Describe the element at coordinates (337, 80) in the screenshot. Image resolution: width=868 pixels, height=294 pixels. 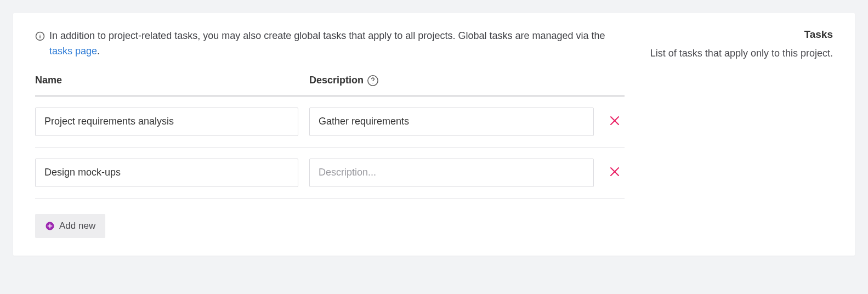
I see `header-description-label: Description` at that location.